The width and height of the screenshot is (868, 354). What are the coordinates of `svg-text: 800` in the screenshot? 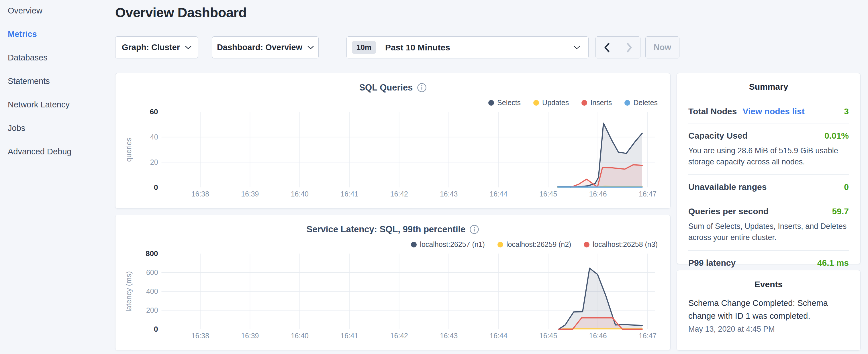 It's located at (152, 253).